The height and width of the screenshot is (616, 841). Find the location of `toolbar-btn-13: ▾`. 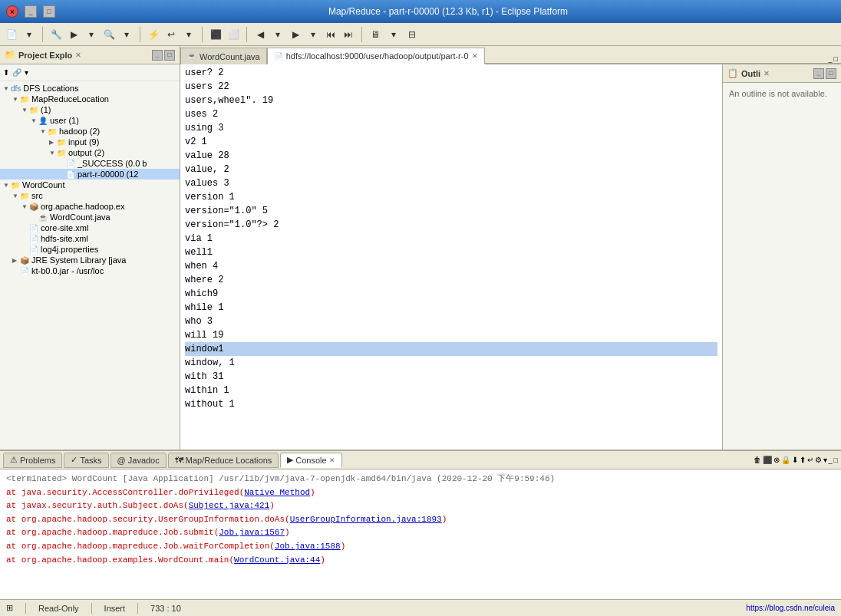

toolbar-btn-13: ▾ is located at coordinates (278, 35).